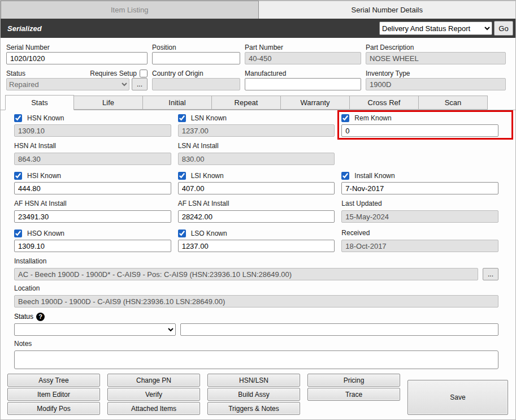 The height and width of the screenshot is (420, 516). Describe the element at coordinates (420, 246) in the screenshot. I see `received-field` at that location.